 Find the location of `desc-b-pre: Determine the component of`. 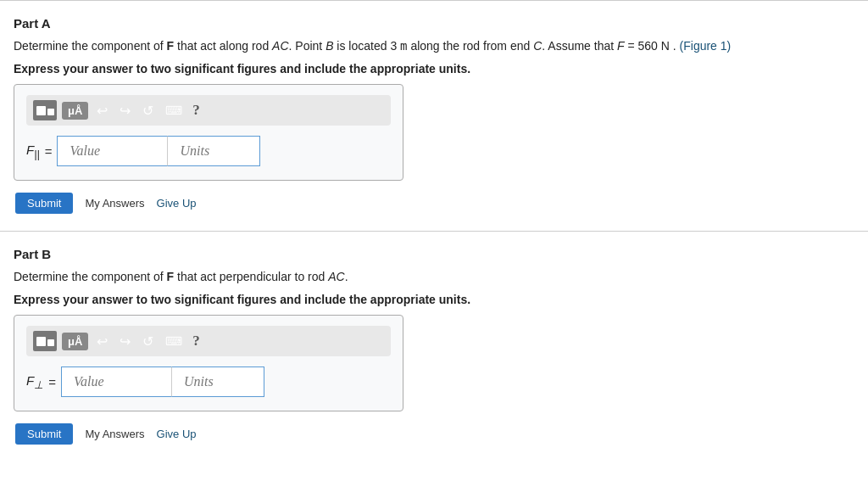

desc-b-pre: Determine the component of is located at coordinates (90, 277).